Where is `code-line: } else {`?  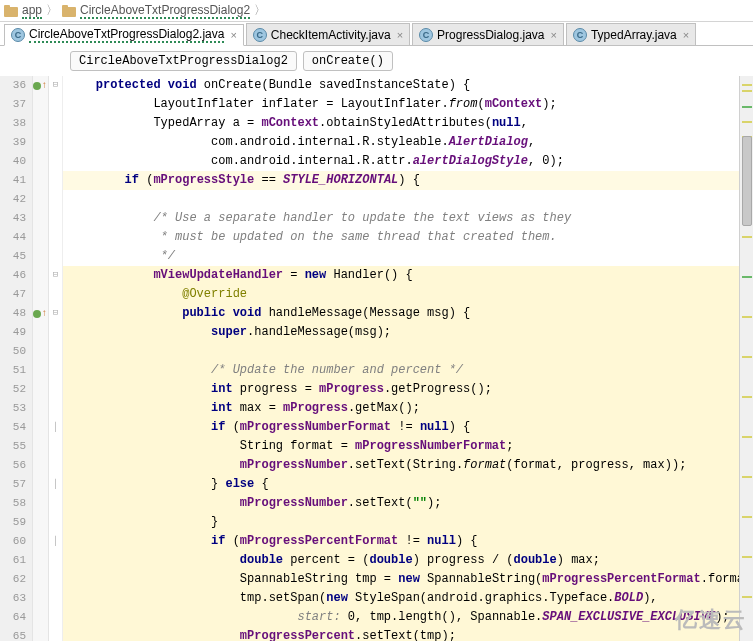 code-line: } else { is located at coordinates (401, 484).